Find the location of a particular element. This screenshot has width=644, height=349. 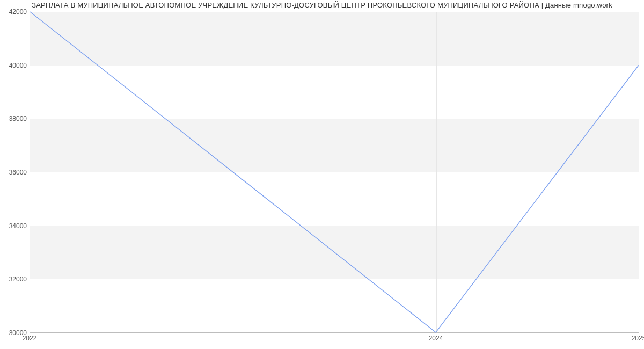

x-tick-label: 2022 is located at coordinates (30, 338).